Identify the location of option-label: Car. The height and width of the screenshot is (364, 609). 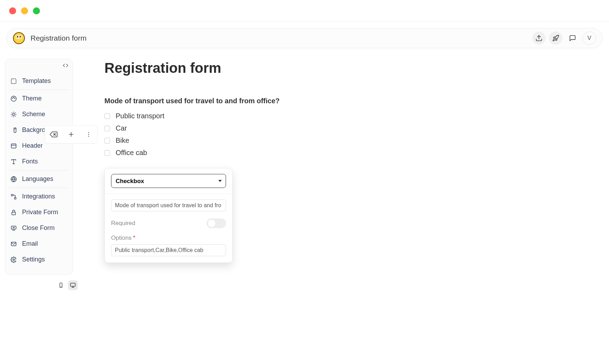
(121, 128).